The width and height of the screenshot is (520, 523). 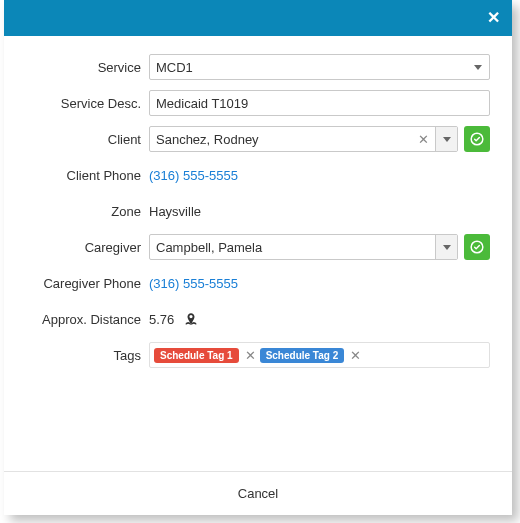 I want to click on client-value: Sanchez, Rodney, so click(x=284, y=140).